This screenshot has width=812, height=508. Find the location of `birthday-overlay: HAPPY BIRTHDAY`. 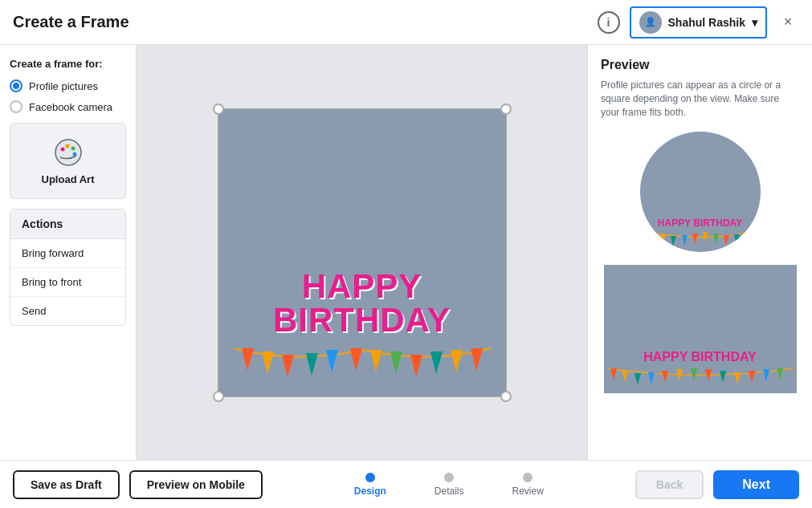

birthday-overlay: HAPPY BIRTHDAY is located at coordinates (362, 332).